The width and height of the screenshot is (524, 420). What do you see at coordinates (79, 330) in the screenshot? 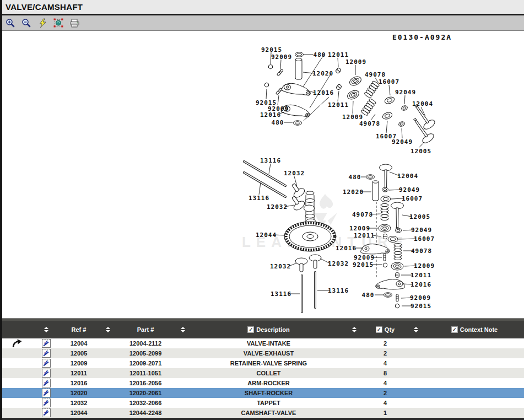
I see `col-ref-label: Ref #` at bounding box center [79, 330].